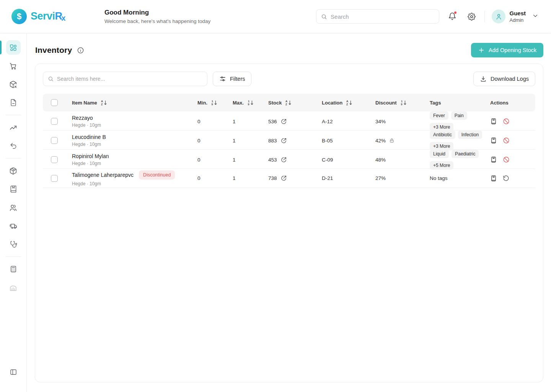 The image size is (551, 392). What do you see at coordinates (13, 244) in the screenshot?
I see `sidebar-item-stethoscope` at bounding box center [13, 244].